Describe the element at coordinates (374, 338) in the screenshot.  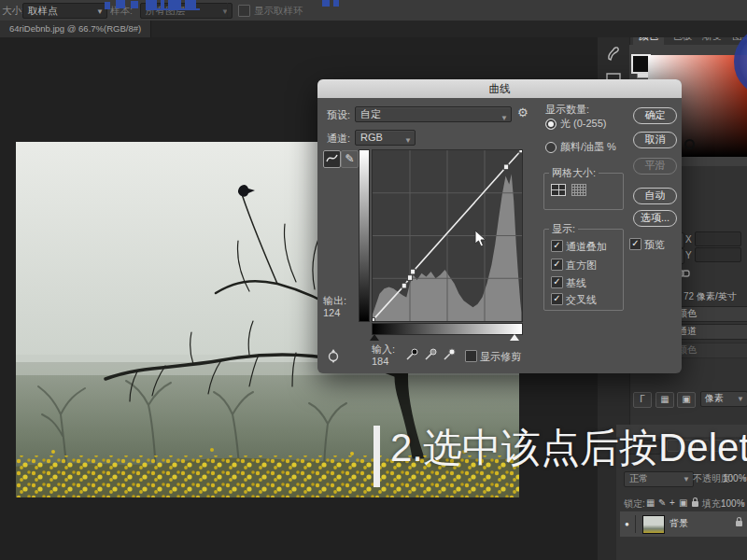
I see `shadow-input-slider` at that location.